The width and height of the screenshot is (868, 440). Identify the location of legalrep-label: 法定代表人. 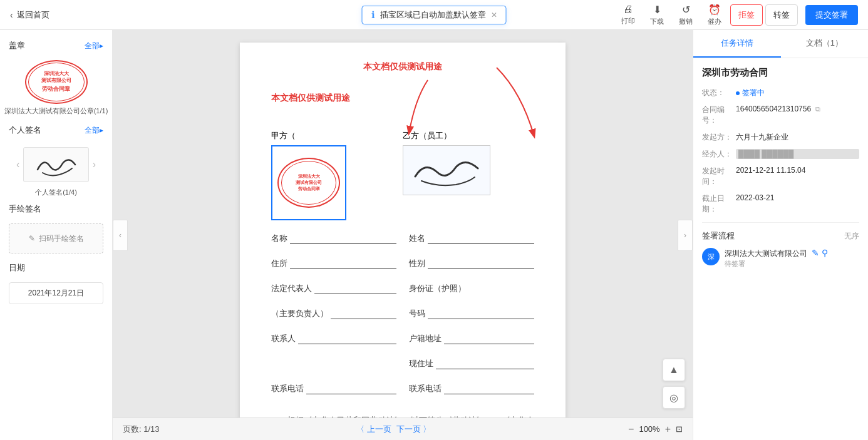
(292, 289).